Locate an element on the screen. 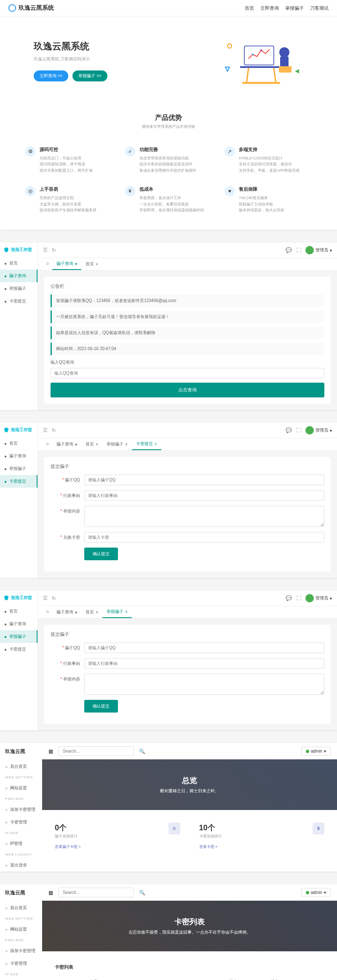 Image resolution: width=337 pixels, height=980 pixels. logo: 玖逸云黑 is located at coordinates (21, 752).